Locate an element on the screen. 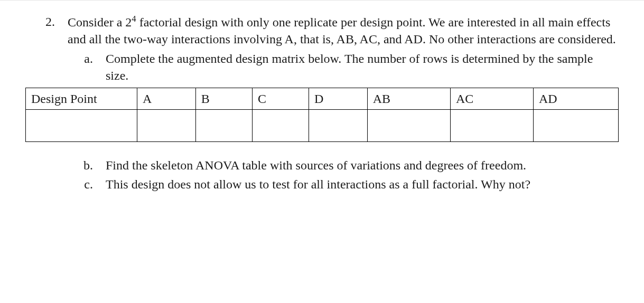 The height and width of the screenshot is (303, 644). question-number: 2. is located at coordinates (46, 31).